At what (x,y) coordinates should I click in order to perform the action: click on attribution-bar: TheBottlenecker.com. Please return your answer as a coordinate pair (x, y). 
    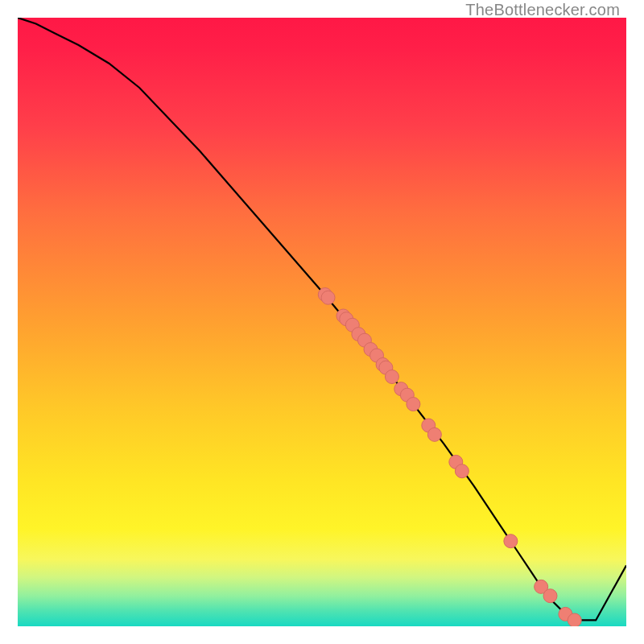
    Looking at the image, I should click on (322, 9).